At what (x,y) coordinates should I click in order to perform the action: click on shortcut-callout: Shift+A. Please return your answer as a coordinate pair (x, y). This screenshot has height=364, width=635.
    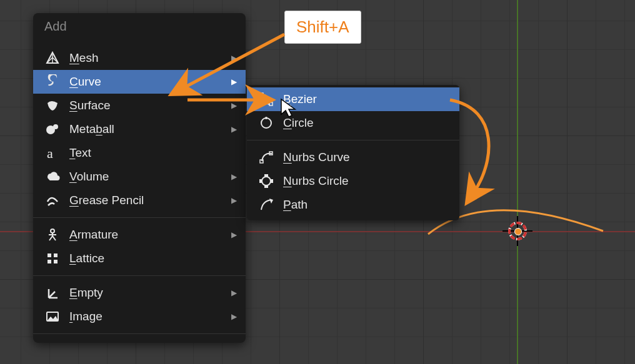
    Looking at the image, I should click on (322, 27).